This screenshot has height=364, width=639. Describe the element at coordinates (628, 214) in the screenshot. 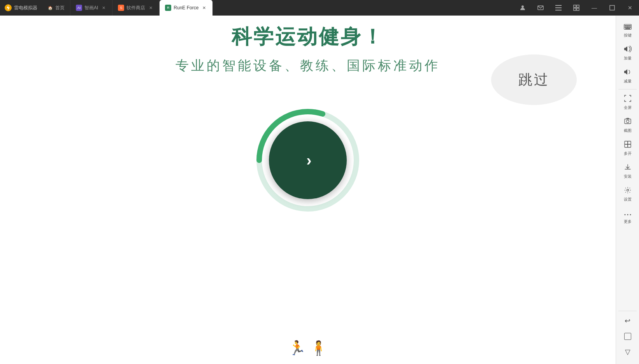

I see `more-icon` at that location.